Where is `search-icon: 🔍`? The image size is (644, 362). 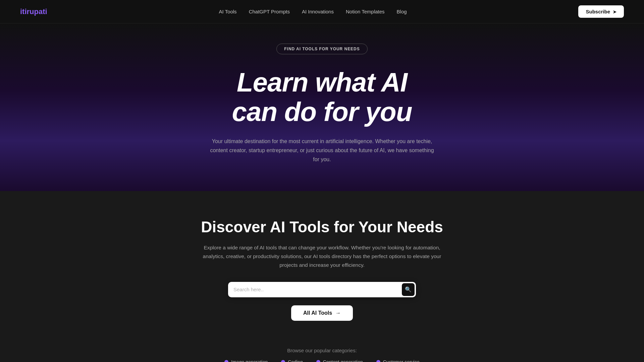 search-icon: 🔍 is located at coordinates (408, 290).